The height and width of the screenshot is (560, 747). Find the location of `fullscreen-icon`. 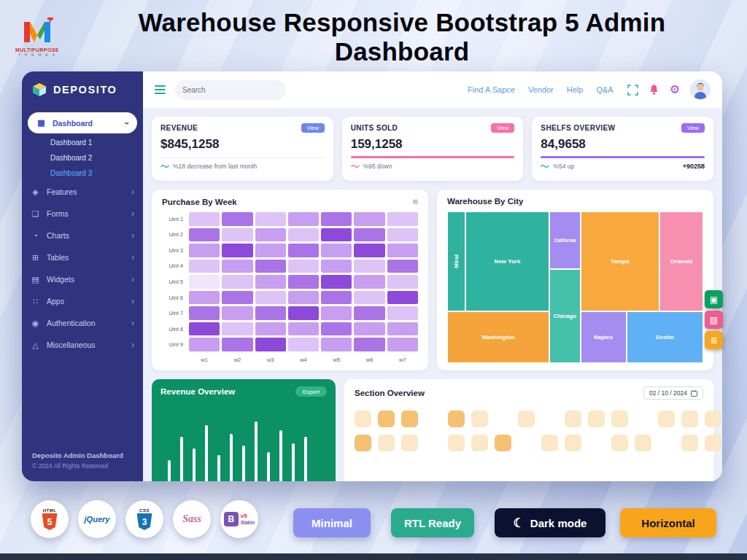

fullscreen-icon is located at coordinates (633, 90).